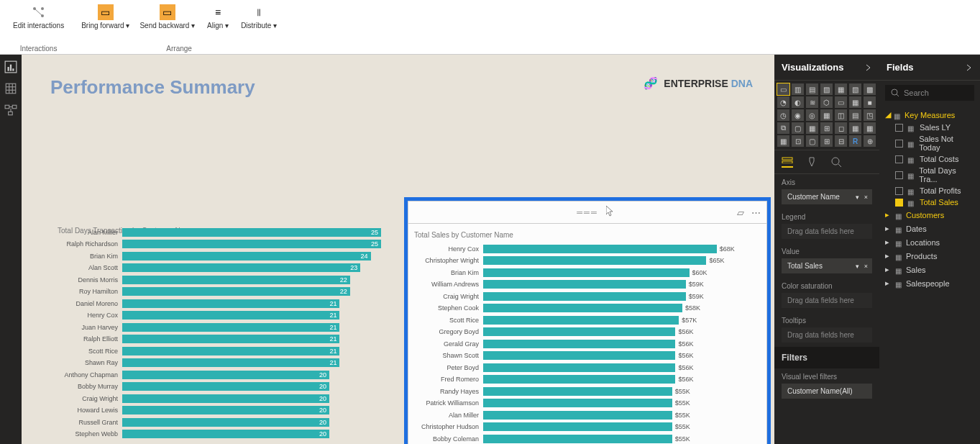 The width and height of the screenshot is (980, 444). What do you see at coordinates (11, 67) in the screenshot?
I see `report-view-icon` at bounding box center [11, 67].